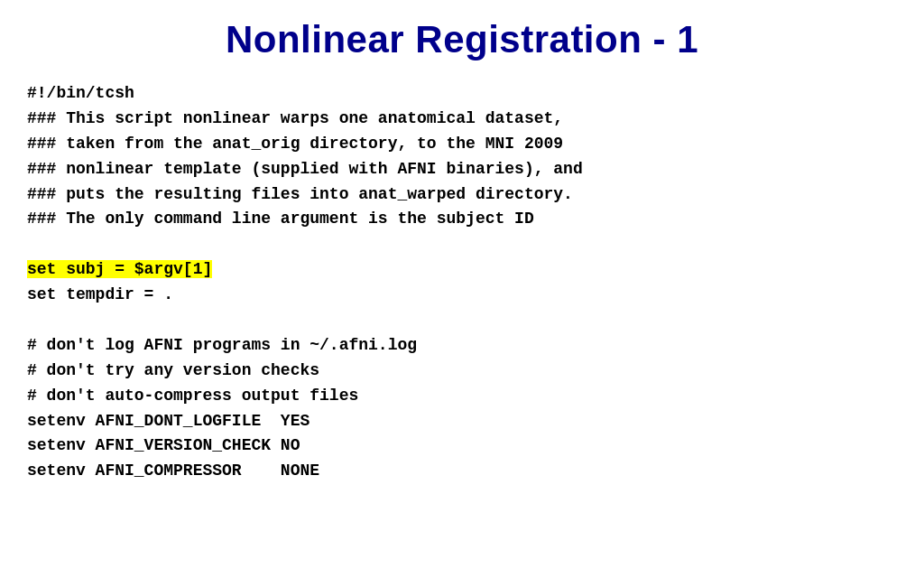 This screenshot has height=578, width=924. Describe the element at coordinates (462, 219) in the screenshot. I see `code-line-comment5: ### The only command line argument is th…` at that location.